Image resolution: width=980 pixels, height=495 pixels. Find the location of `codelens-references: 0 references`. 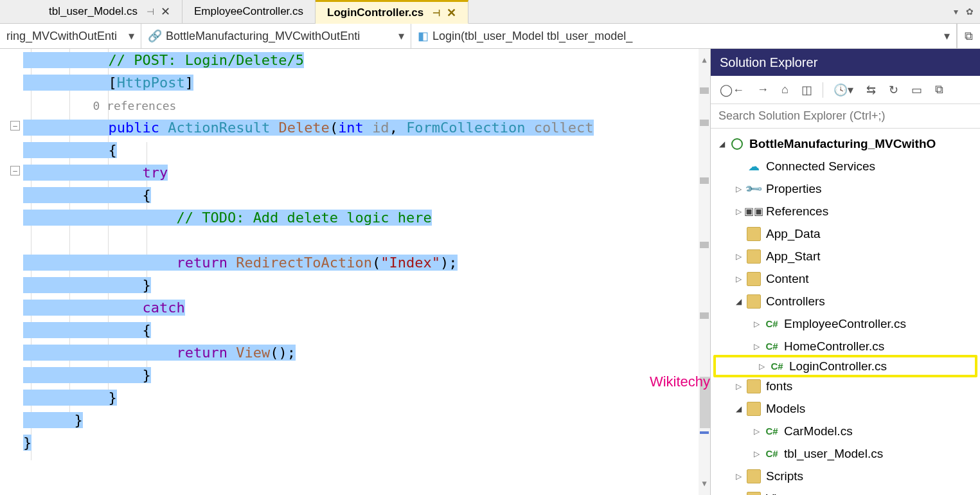

codelens-references: 0 references is located at coordinates (134, 105).